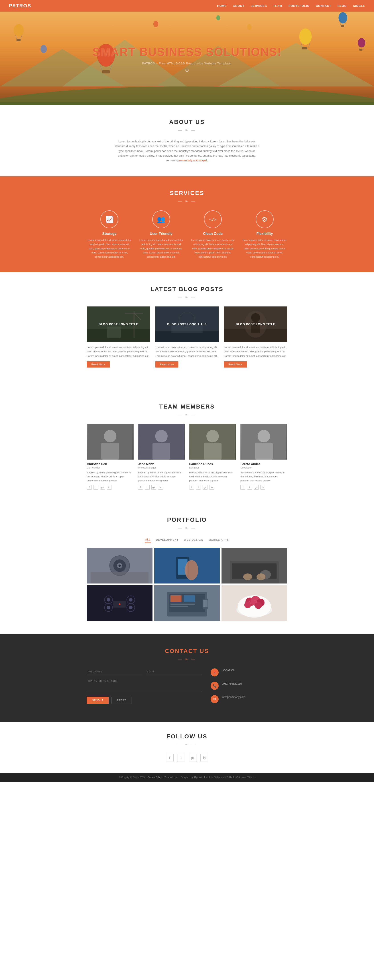 The image size is (374, 980). What do you see at coordinates (167, 364) in the screenshot?
I see `blog-read-more-1: Read More` at bounding box center [167, 364].